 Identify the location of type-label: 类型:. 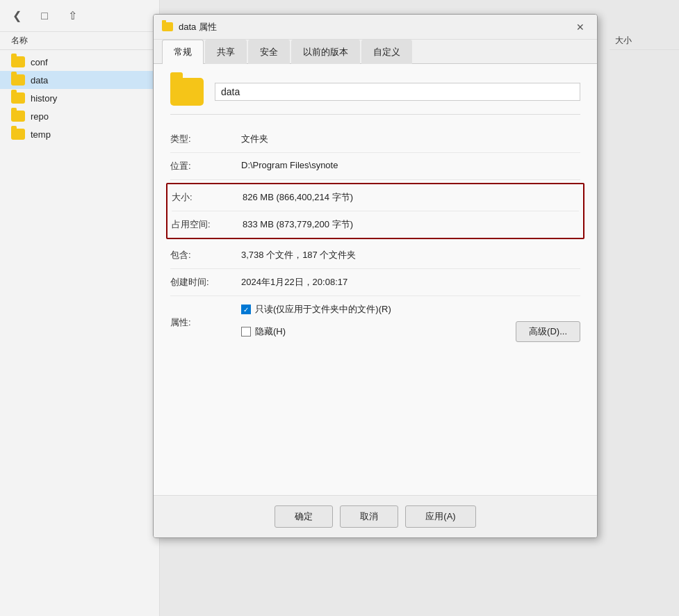
(202, 139).